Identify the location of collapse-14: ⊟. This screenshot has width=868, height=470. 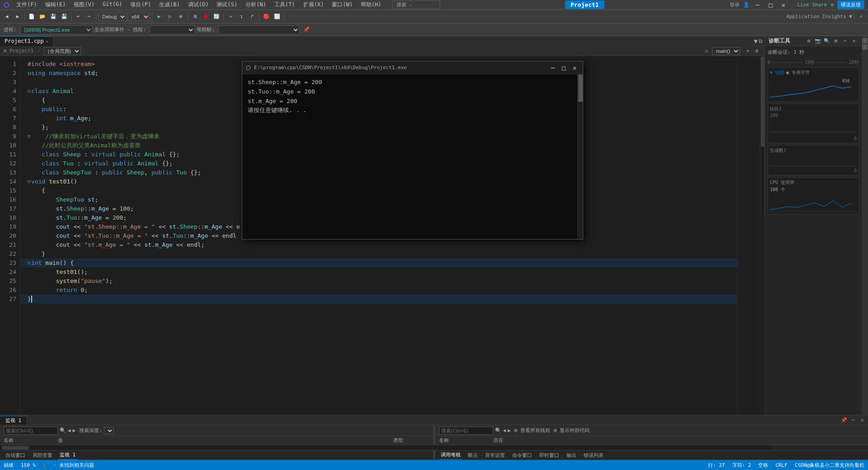
(29, 182).